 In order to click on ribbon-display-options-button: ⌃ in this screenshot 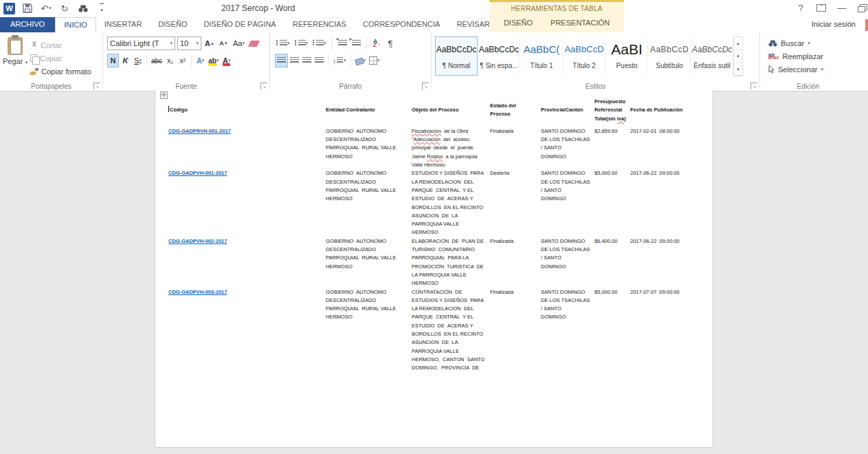, I will do `click(821, 8)`.